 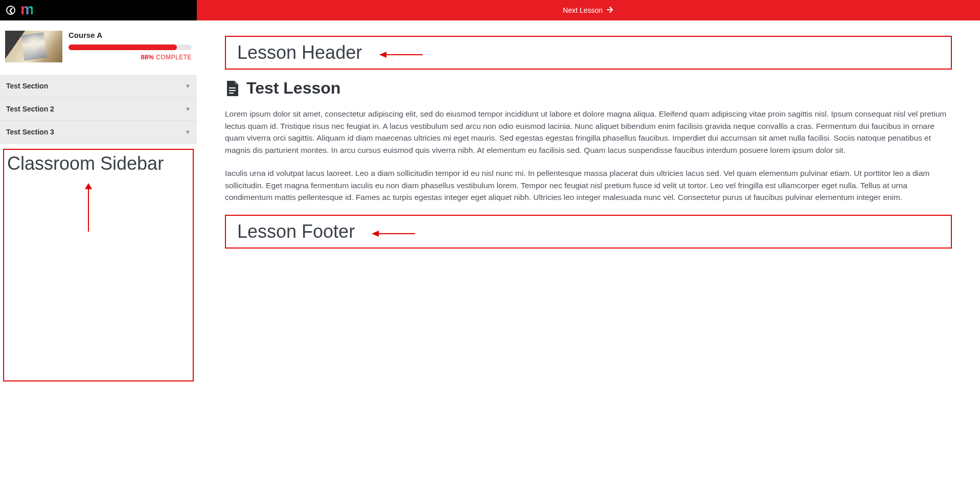 I want to click on sidebar-topbar: ❮ m, so click(x=98, y=10).